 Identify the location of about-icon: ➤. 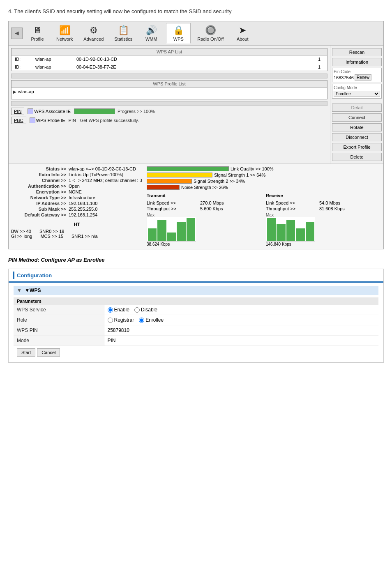
(242, 30).